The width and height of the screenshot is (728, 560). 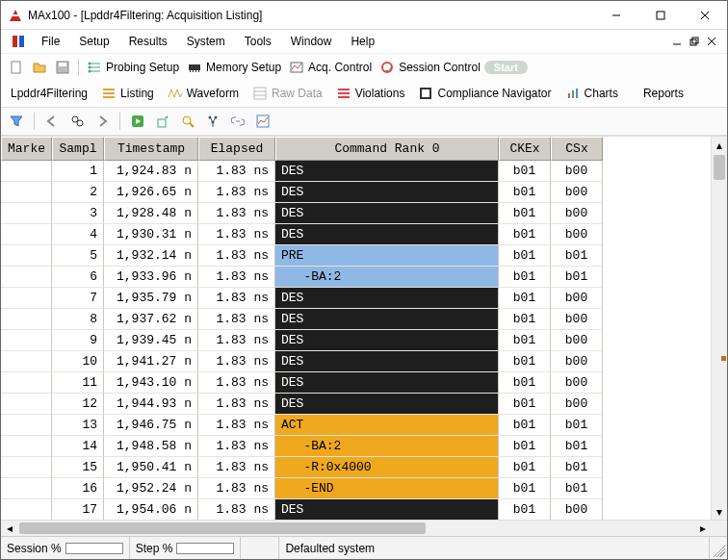 I want to click on col-marker: Marke, so click(x=27, y=148).